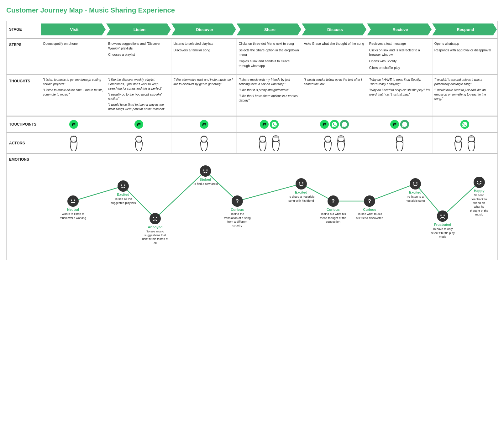 This screenshot has width=504, height=436. What do you see at coordinates (237, 211) in the screenshot?
I see `emotion-point-curious-4: ? CuriousTo find the translation of a so…` at bounding box center [237, 211].